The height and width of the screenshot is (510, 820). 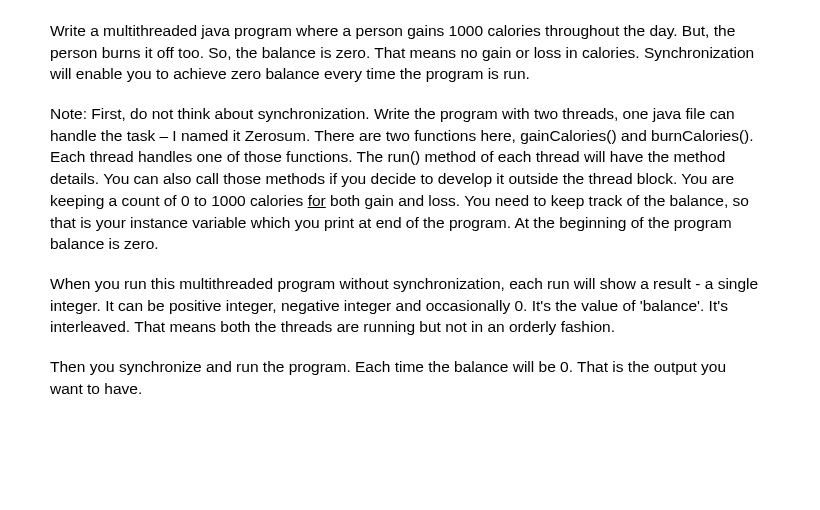 I want to click on text-underline-for: for, so click(x=317, y=200).